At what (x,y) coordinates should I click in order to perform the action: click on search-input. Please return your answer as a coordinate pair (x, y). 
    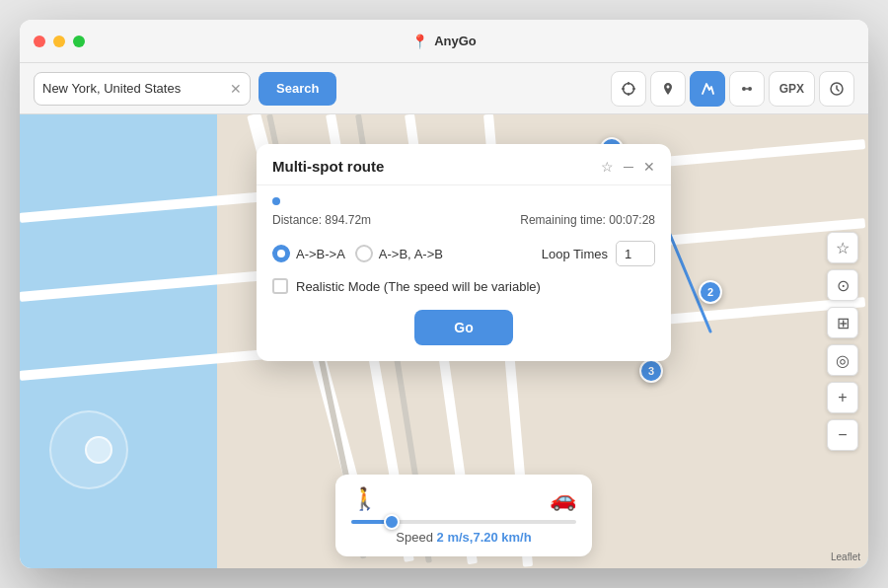
    Looking at the image, I should click on (133, 89).